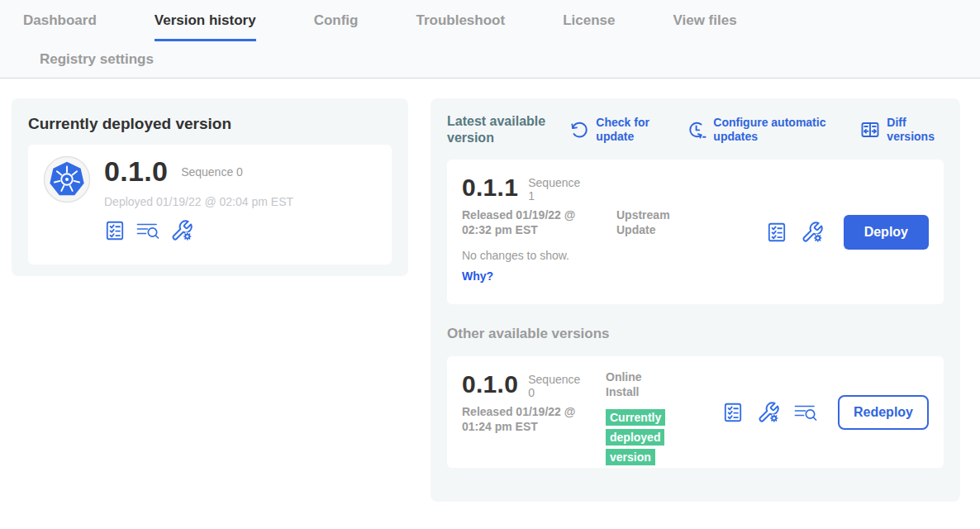  Describe the element at coordinates (205, 21) in the screenshot. I see `tab-version-history: Version history` at that location.